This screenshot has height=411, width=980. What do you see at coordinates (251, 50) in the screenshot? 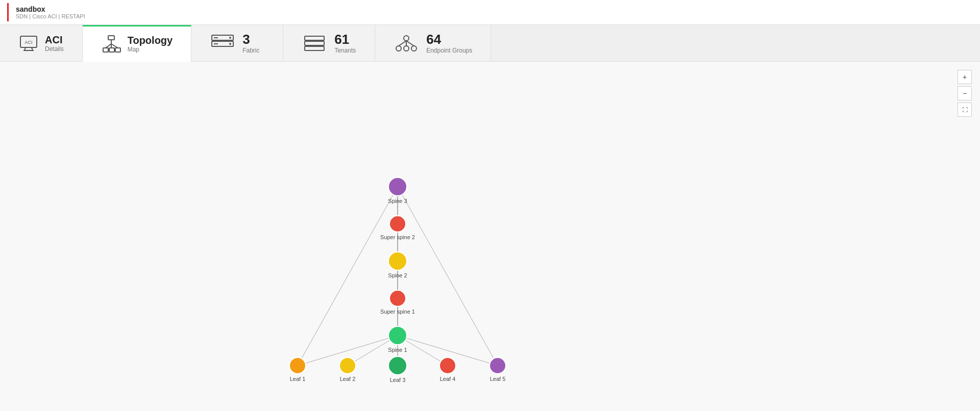
I see `fabric-label: Fabric` at bounding box center [251, 50].